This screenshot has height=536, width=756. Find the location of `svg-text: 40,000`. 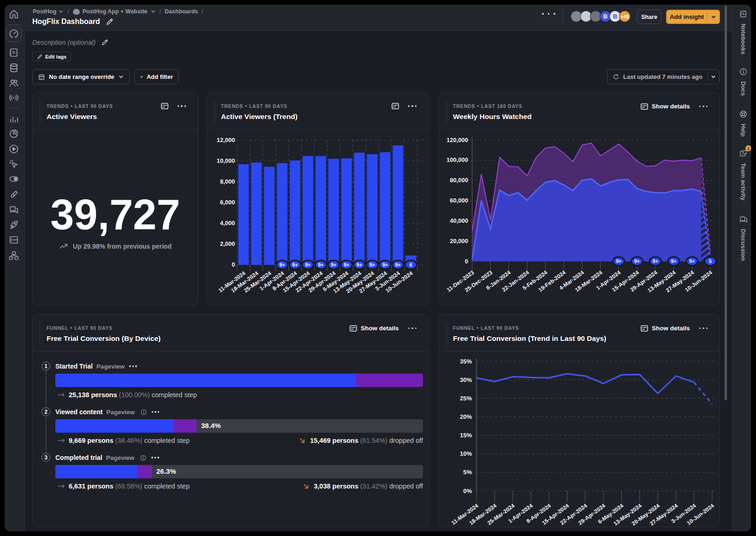

svg-text: 40,000 is located at coordinates (459, 220).